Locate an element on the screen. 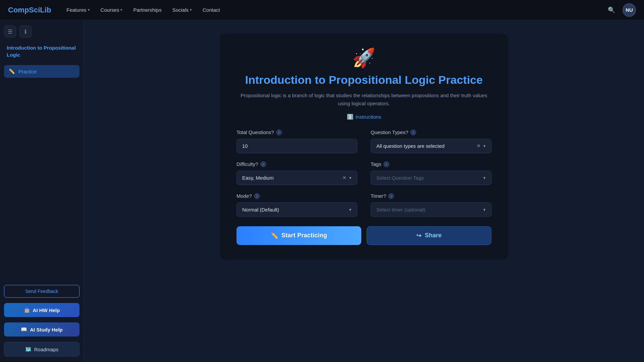 The width and height of the screenshot is (644, 362). avatar: NU is located at coordinates (629, 10).